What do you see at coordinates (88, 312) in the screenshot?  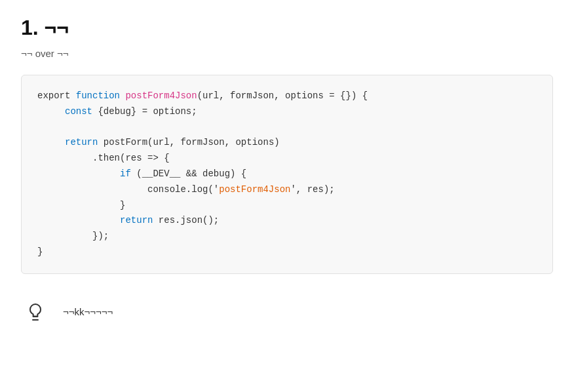 I see `tip-text: ¬¬kk¬¬¬¬¬` at bounding box center [88, 312].